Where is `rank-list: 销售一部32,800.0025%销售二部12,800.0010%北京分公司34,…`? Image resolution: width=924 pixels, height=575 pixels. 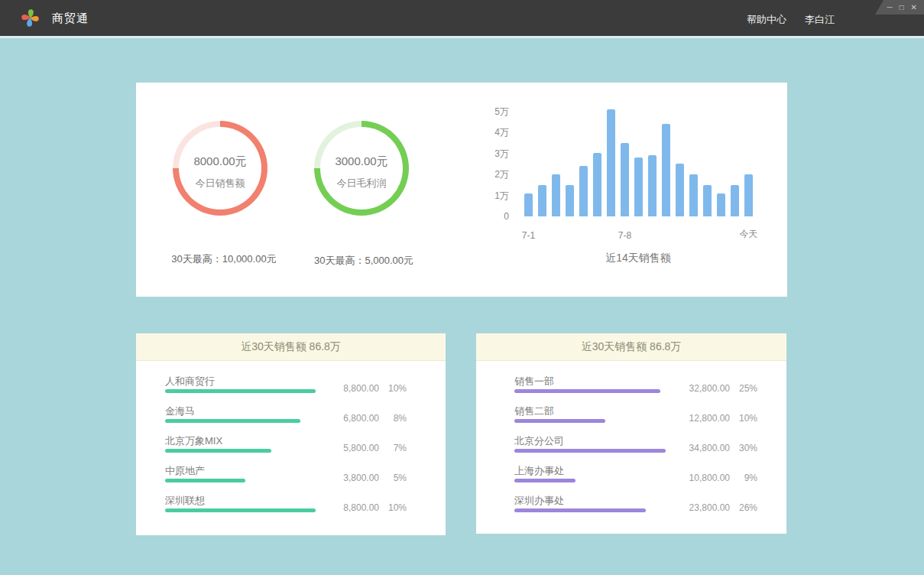 rank-list: 销售一部32,800.0025%销售二部12,800.0010%北京分公司34,… is located at coordinates (631, 437).